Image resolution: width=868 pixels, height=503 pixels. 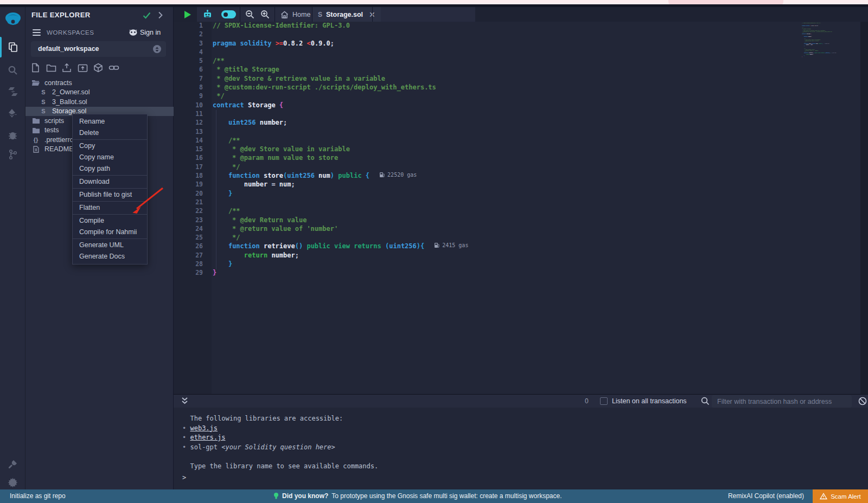 I want to click on deploy-run-icon, so click(x=13, y=113).